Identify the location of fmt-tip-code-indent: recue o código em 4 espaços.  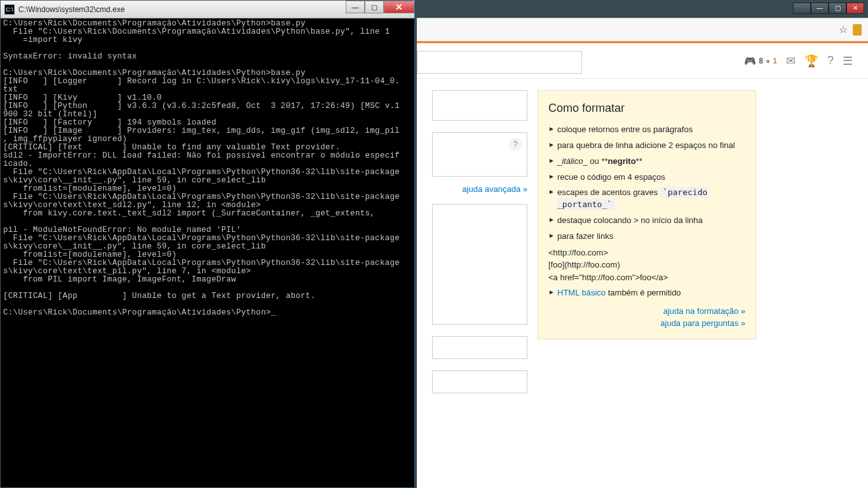
(647, 178).